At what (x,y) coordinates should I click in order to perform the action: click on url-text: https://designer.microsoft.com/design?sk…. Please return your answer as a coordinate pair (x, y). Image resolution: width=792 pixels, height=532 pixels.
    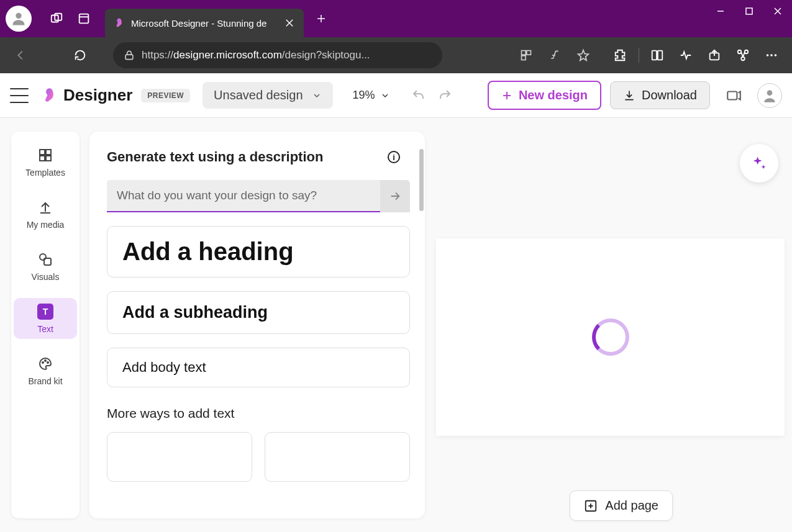
    Looking at the image, I should click on (287, 55).